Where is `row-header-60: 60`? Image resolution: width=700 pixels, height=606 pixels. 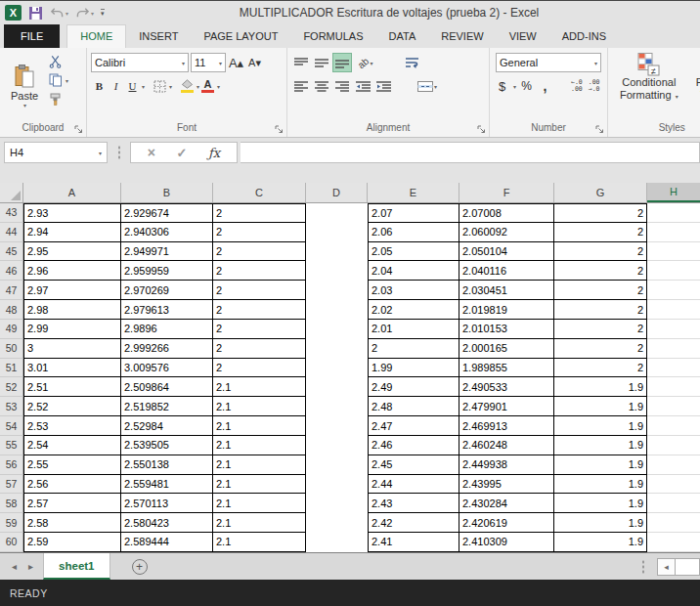 row-header-60: 60 is located at coordinates (12, 542).